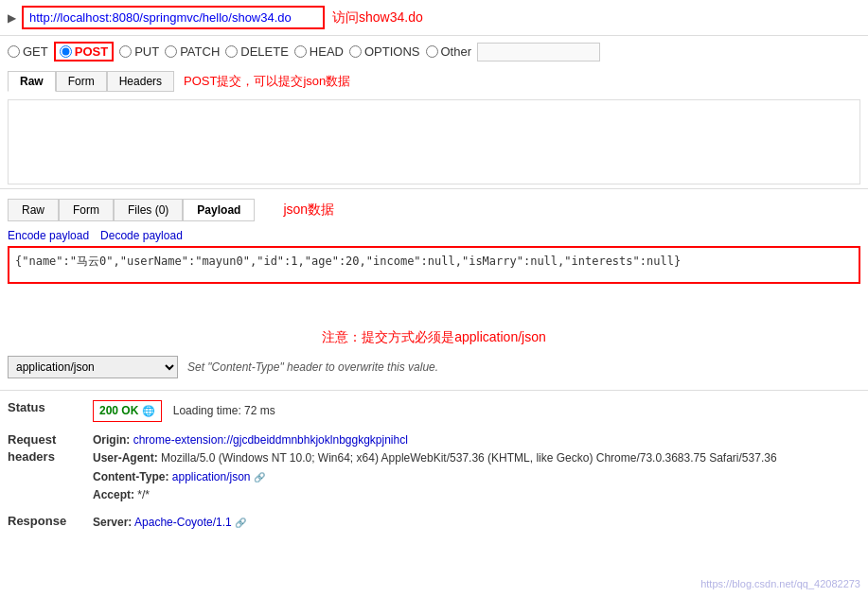 Image resolution: width=868 pixels, height=597 pixels. I want to click on ct-label: Content-Type:, so click(131, 477).